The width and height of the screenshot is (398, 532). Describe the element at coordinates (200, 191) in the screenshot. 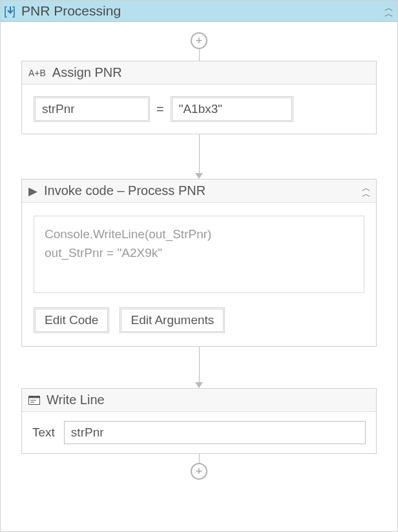

I see `invoke-title: Invoke code – Process PNR` at that location.